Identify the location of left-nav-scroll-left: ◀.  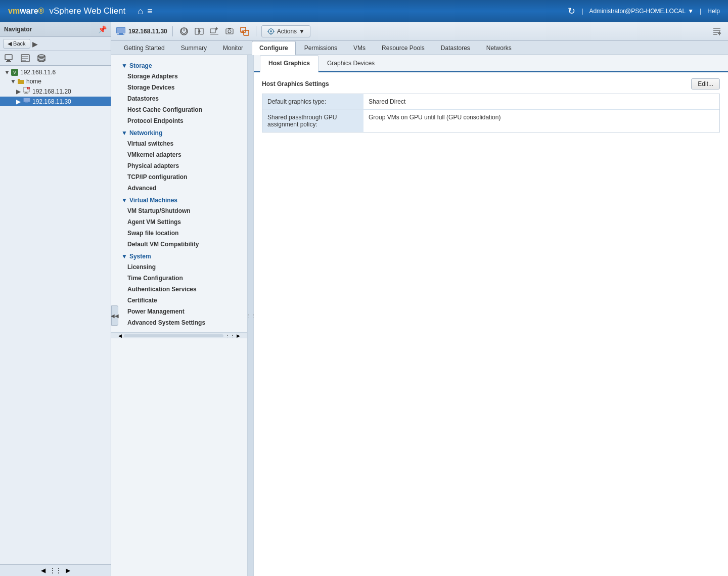
(120, 336).